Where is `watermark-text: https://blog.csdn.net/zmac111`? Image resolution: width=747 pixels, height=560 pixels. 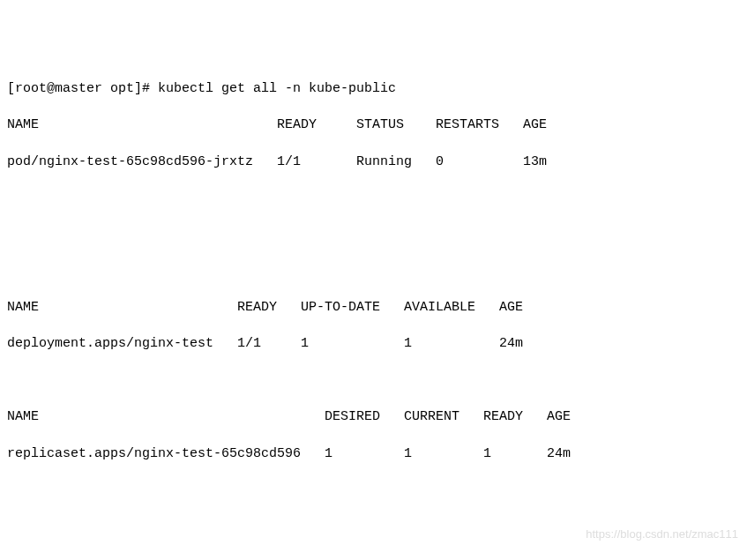 watermark-text: https://blog.csdn.net/zmac111 is located at coordinates (661, 534).